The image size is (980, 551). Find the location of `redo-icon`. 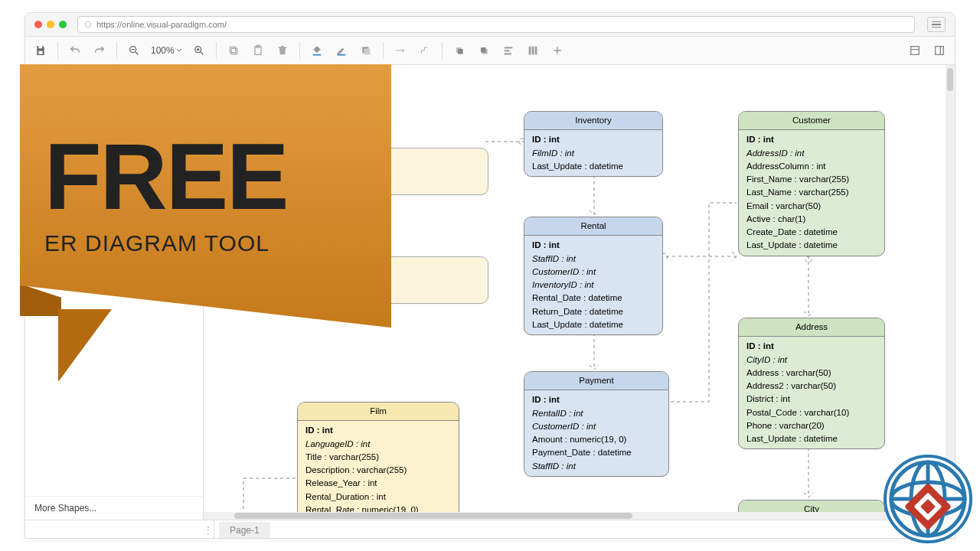

redo-icon is located at coordinates (100, 51).